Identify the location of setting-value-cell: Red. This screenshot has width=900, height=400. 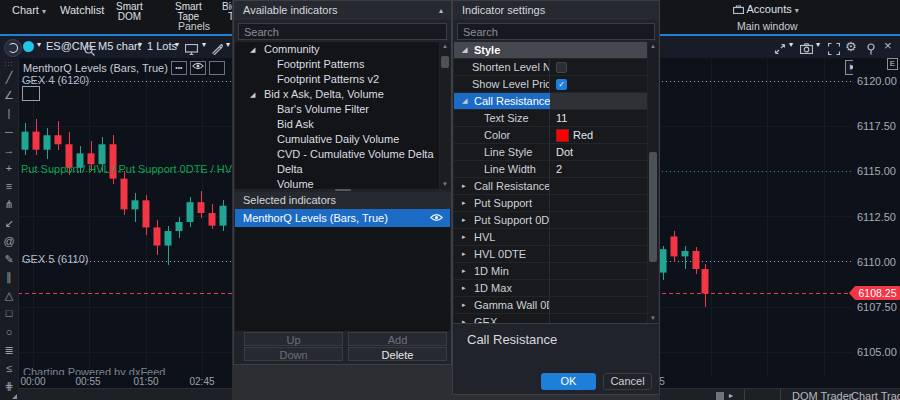
(598, 135).